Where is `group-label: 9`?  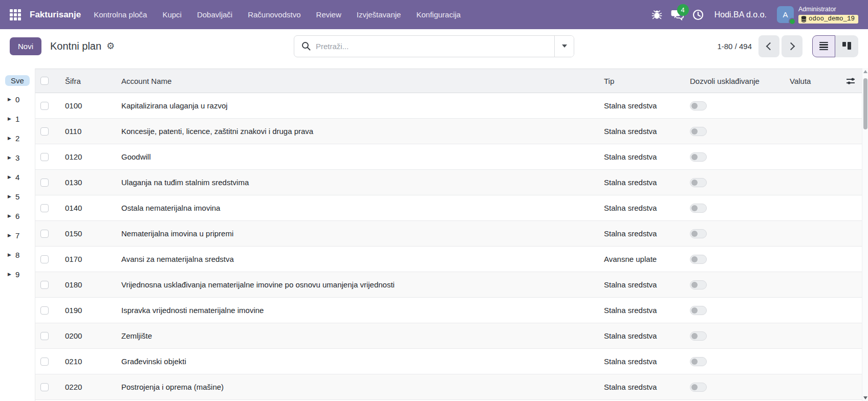
group-label: 9 is located at coordinates (17, 274).